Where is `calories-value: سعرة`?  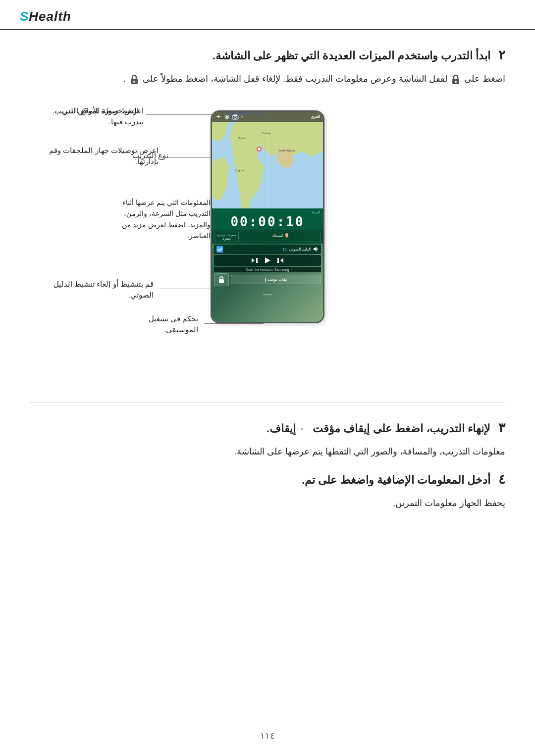
calories-value: سعرة is located at coordinates (226, 239).